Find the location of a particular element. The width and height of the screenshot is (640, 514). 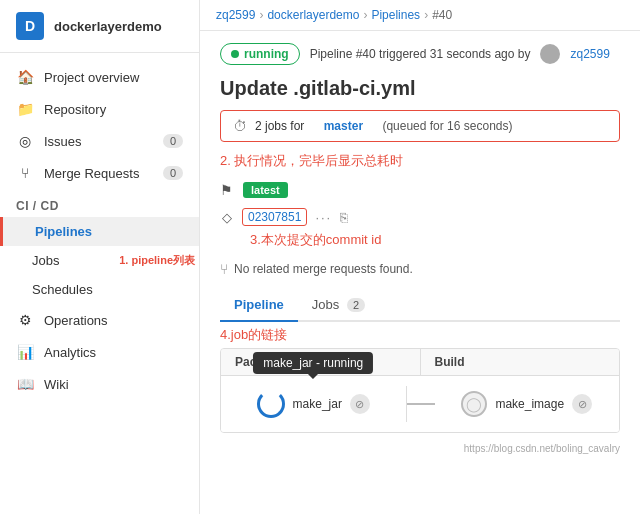

commit-hash-link: 02307851 is located at coordinates (274, 217).